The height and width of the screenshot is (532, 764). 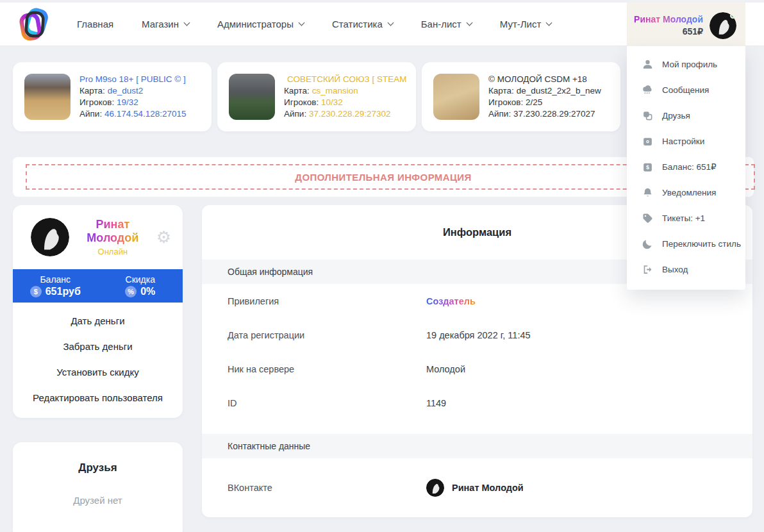 I want to click on balance-column: Баланс $ 651руб, so click(x=55, y=286).